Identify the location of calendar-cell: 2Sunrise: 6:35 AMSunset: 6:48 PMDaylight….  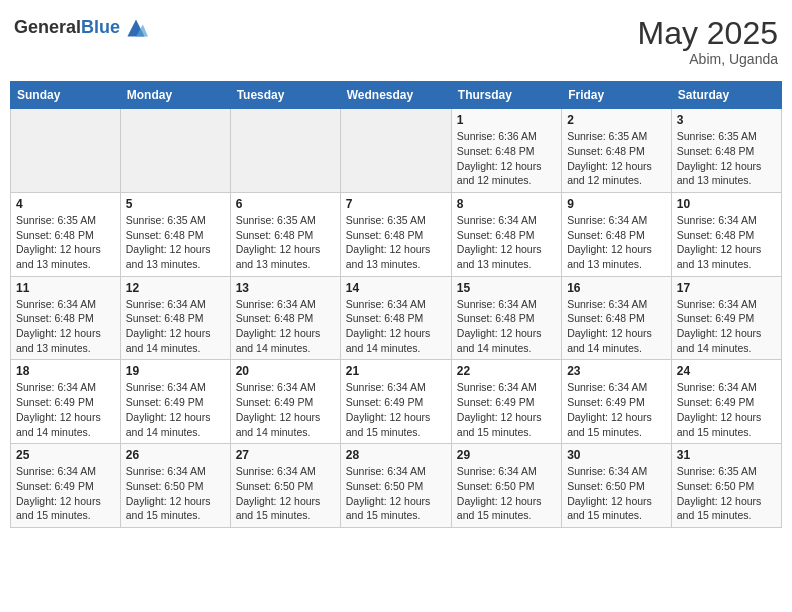
(617, 151).